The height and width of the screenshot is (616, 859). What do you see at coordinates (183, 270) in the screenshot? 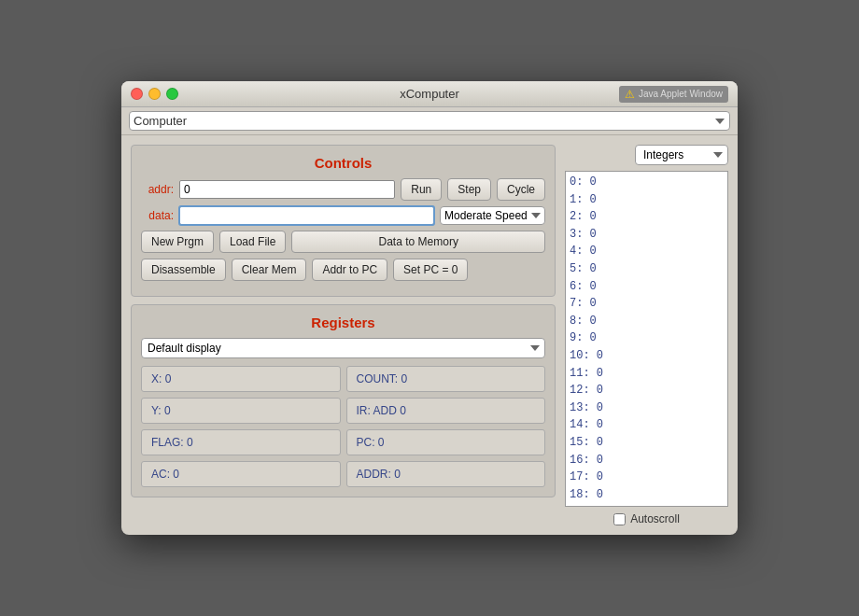
I see `disassemble-button: Disassemble` at bounding box center [183, 270].